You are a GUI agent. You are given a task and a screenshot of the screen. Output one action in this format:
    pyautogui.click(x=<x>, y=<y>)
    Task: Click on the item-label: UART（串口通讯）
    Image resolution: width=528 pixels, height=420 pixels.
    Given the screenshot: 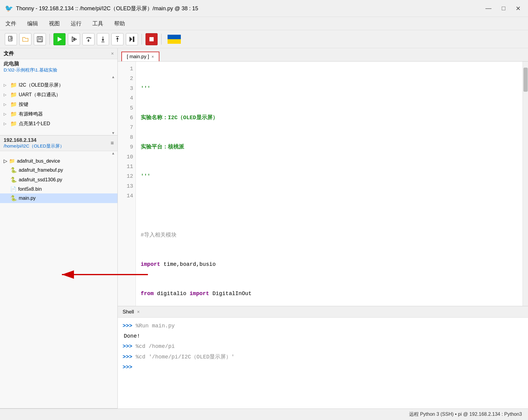 What is the action you would take?
    pyautogui.click(x=40, y=95)
    